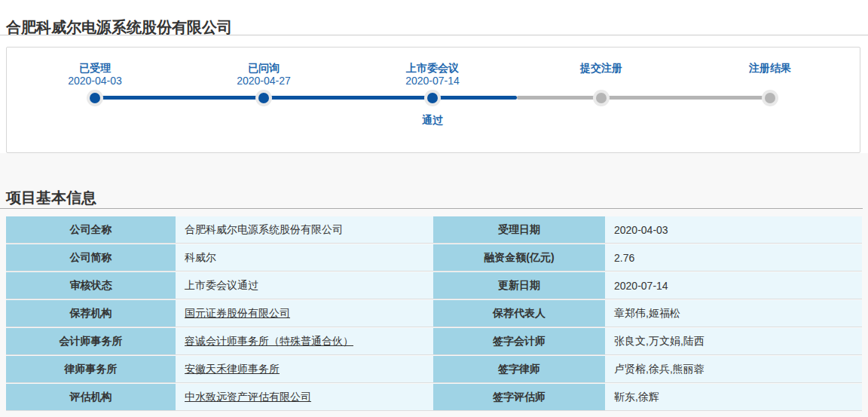 Image resolution: width=868 pixels, height=417 pixels. I want to click on table-value-text: 靳东,徐辉, so click(637, 397).